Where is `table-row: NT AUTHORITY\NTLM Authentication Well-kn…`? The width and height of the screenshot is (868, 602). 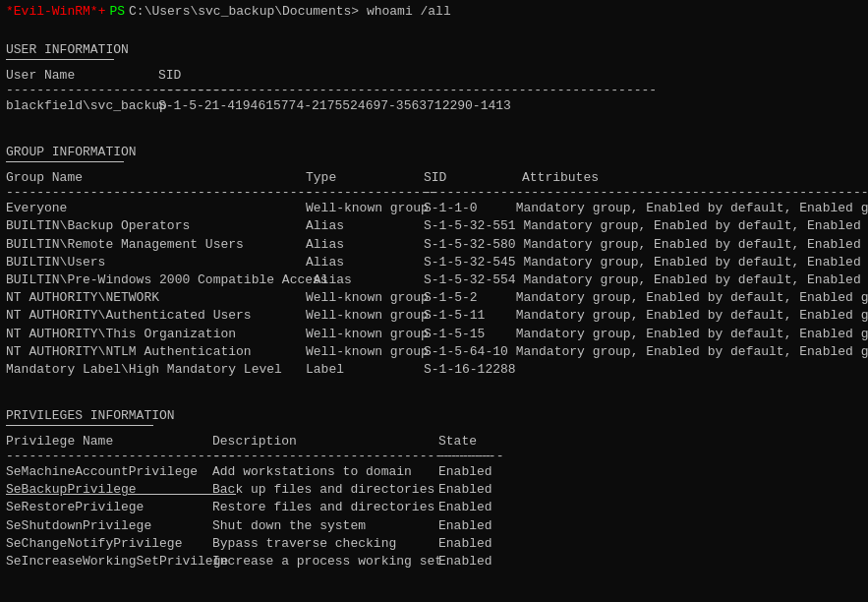 table-row: NT AUTHORITY\NTLM Authentication Well-kn… is located at coordinates (434, 352).